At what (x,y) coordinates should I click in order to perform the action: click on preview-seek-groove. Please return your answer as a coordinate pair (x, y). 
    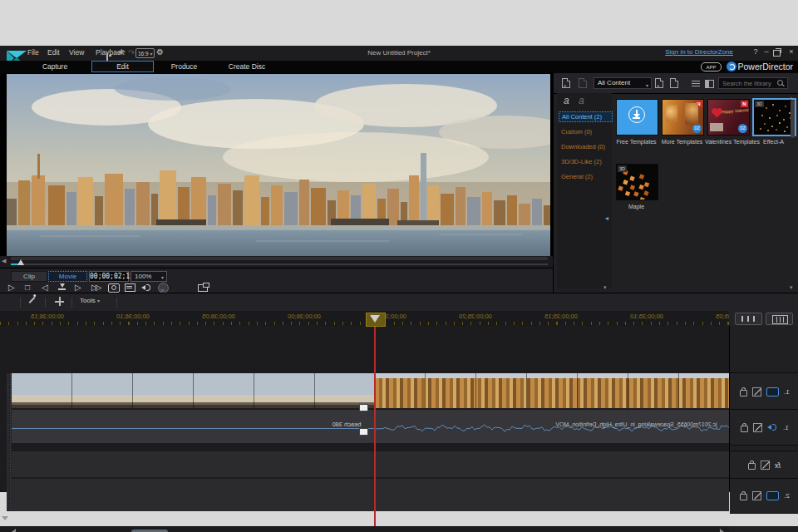
    Looking at the image, I should click on (279, 259).